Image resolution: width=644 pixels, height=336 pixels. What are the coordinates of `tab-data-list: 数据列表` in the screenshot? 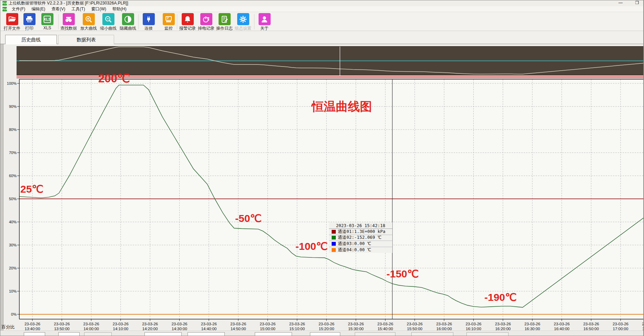 It's located at (86, 39).